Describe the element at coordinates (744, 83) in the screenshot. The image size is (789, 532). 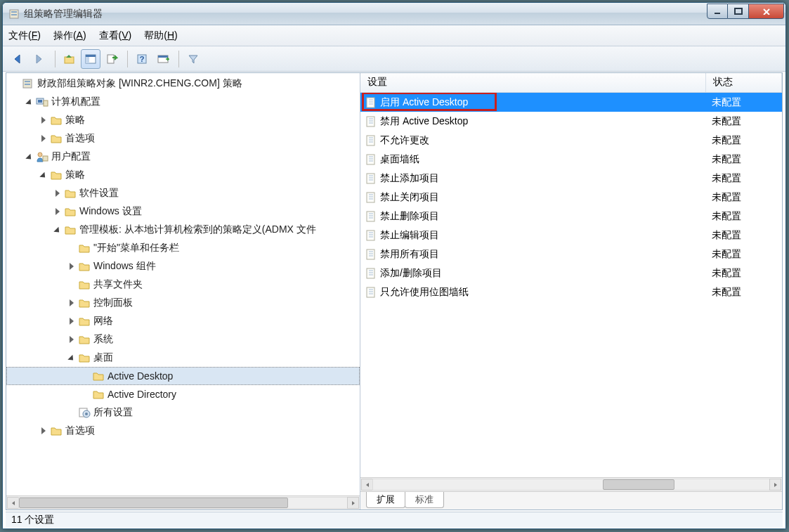
I see `column-state: 状态` at that location.